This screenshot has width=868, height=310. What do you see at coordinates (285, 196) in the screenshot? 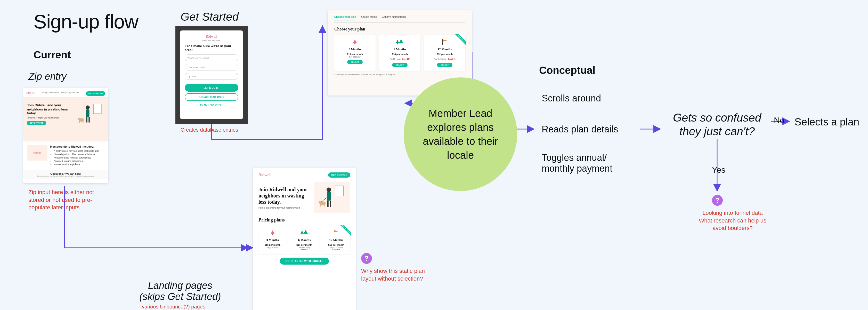
I see `land-headline: Join Ridwell and your neighbors in wasti…` at bounding box center [285, 196].